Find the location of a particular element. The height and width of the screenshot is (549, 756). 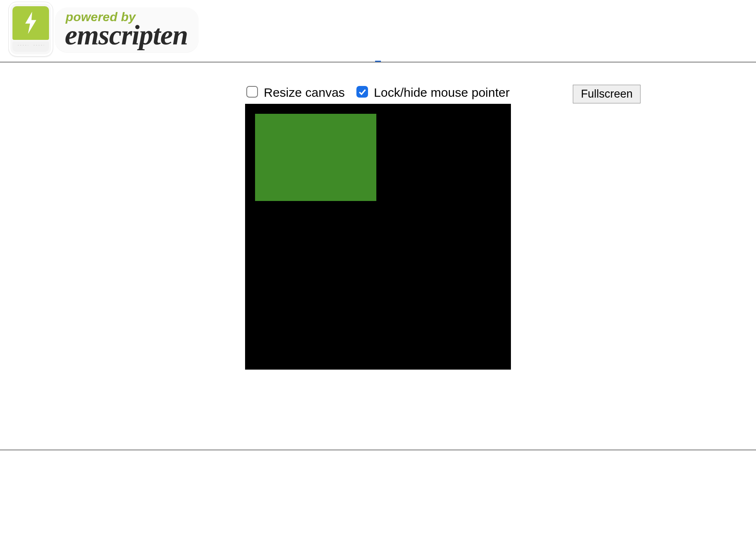

emscripten-name: emscripten is located at coordinates (126, 35).